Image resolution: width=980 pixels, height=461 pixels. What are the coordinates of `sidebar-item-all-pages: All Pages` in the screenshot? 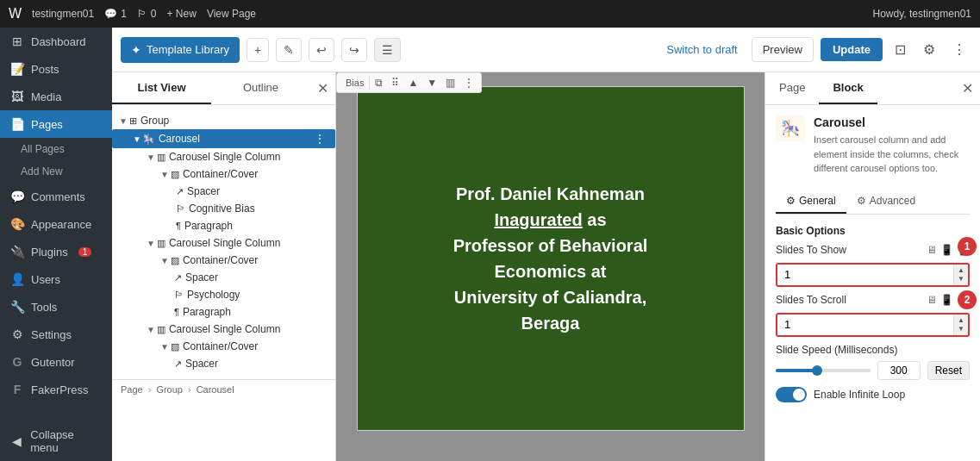 It's located at (56, 149).